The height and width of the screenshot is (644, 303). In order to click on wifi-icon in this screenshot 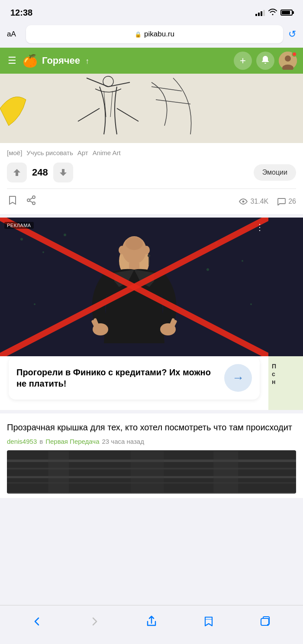, I will do `click(273, 13)`.